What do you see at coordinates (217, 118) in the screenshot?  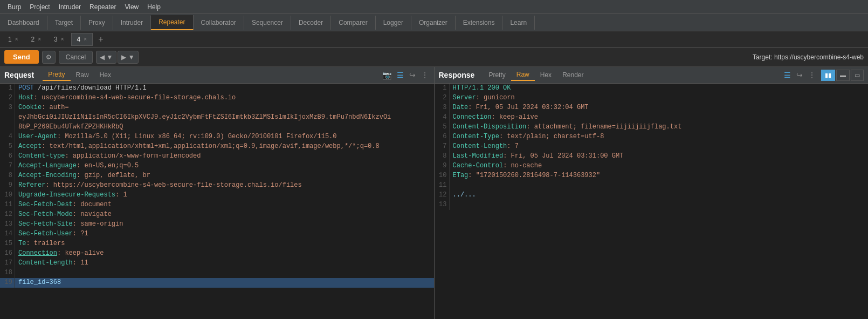 I see `request-line-3b: eyJhbGci0iJIUzI1NiIsInR5cCI6IkpXVCJ9.eyJ…` at bounding box center [217, 118].